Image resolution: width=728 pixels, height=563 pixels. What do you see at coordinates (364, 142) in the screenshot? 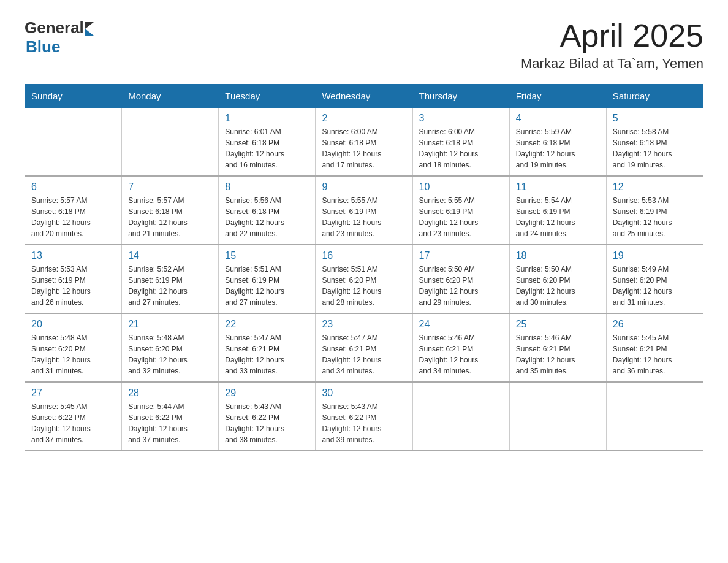
I see `calendar-row-1: 1Sunrise: 6:01 AM Sunset: 6:18 PM Daylig…` at bounding box center [364, 142].